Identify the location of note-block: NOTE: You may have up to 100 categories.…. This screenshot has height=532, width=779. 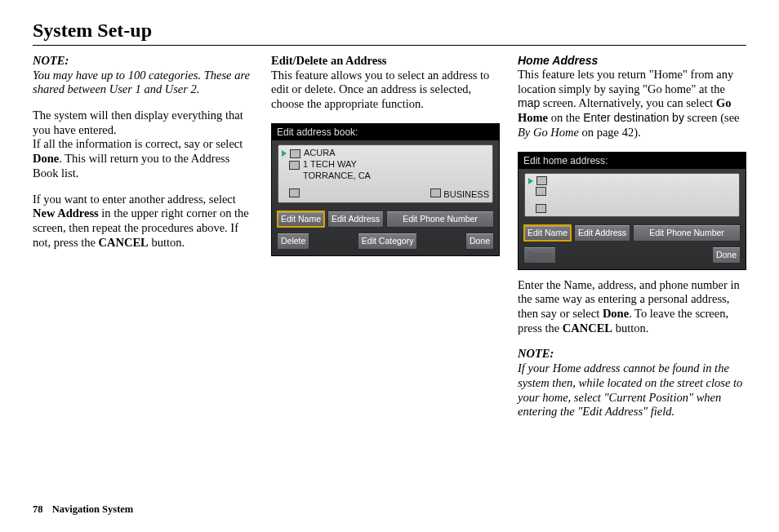
(143, 75).